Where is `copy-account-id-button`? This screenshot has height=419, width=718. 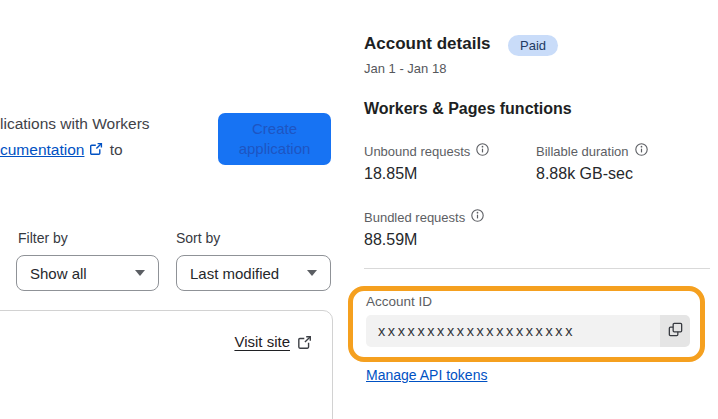
copy-account-id-button is located at coordinates (675, 331).